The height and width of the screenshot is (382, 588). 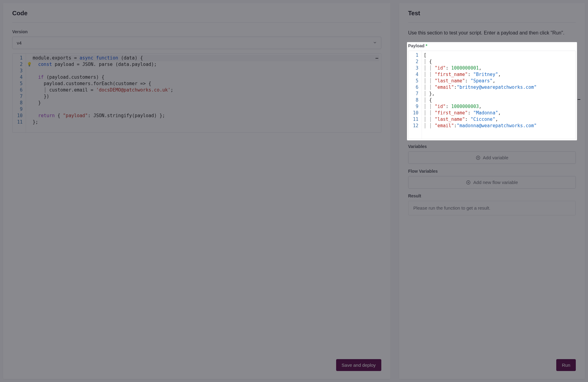 I want to click on payload-editor: 123456789101112 [│ {│ │ "id": 1000000001…, so click(x=492, y=95).